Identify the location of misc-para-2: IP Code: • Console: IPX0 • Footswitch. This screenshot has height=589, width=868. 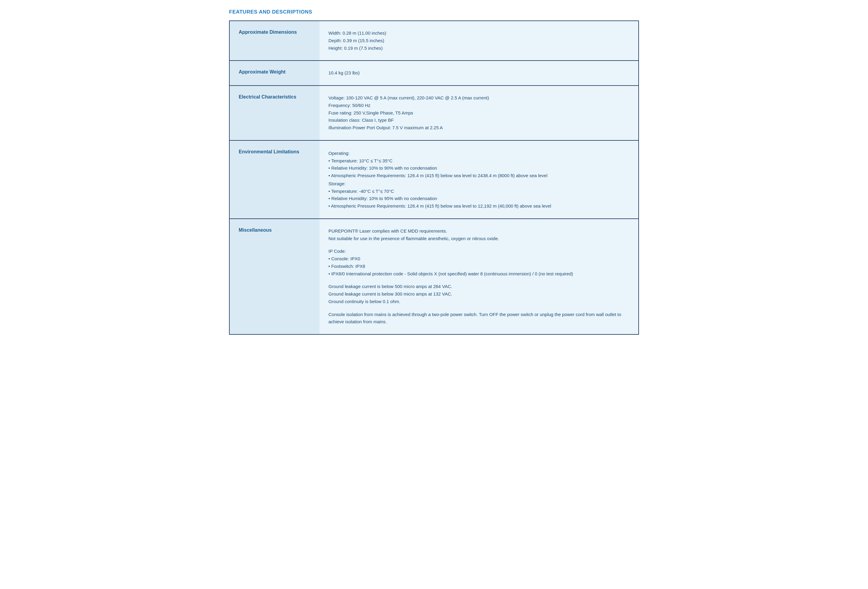
(479, 262).